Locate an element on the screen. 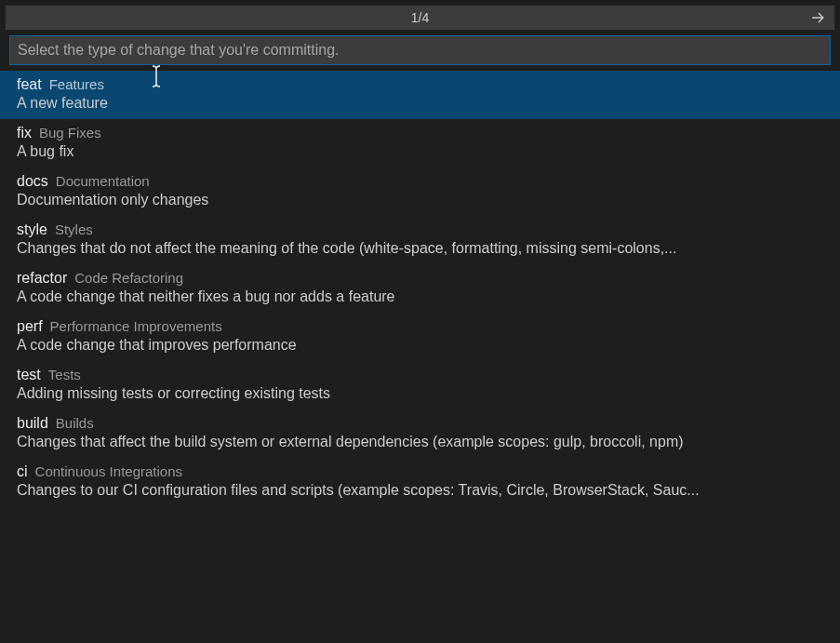 This screenshot has height=643, width=840. item-key: style is located at coordinates (32, 230).